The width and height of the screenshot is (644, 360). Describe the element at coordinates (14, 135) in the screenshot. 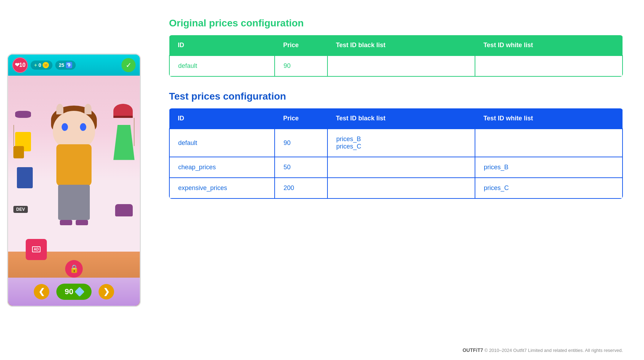

I see `hanger-left` at that location.